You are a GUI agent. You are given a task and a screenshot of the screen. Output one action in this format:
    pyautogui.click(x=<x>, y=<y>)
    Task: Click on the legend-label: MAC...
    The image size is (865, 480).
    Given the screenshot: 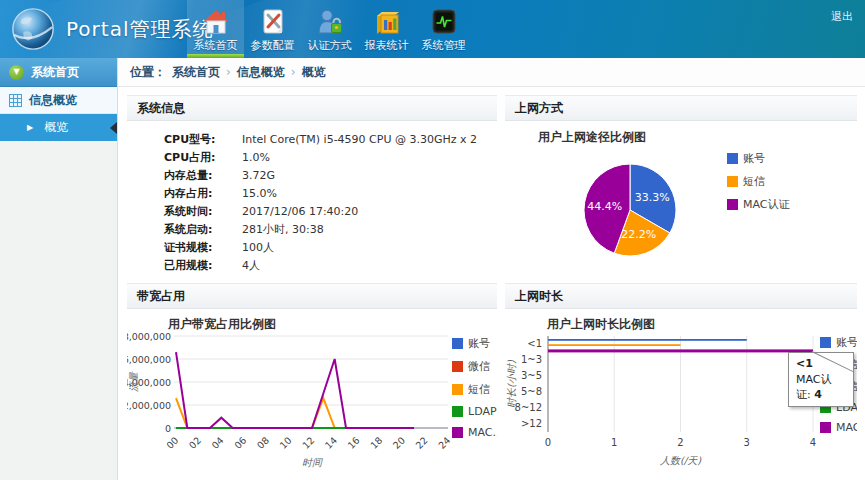 What is the action you would take?
    pyautogui.click(x=846, y=428)
    